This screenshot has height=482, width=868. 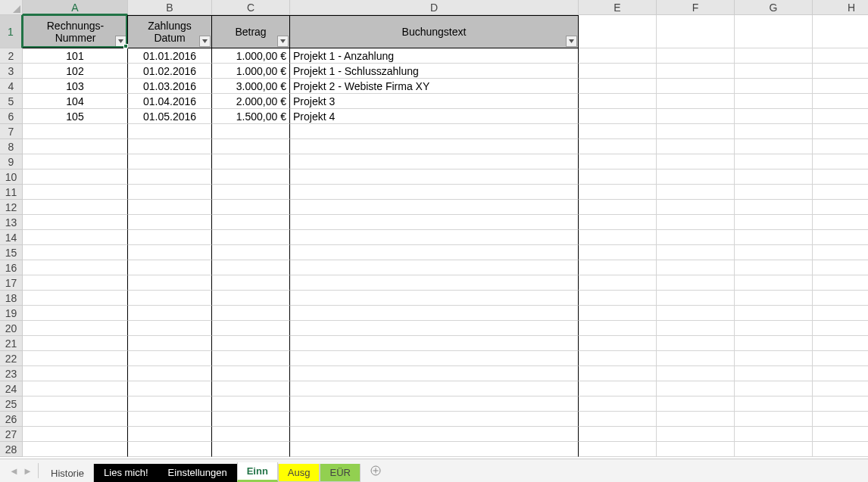 What do you see at coordinates (774, 101) in the screenshot?
I see `cell-G5` at bounding box center [774, 101].